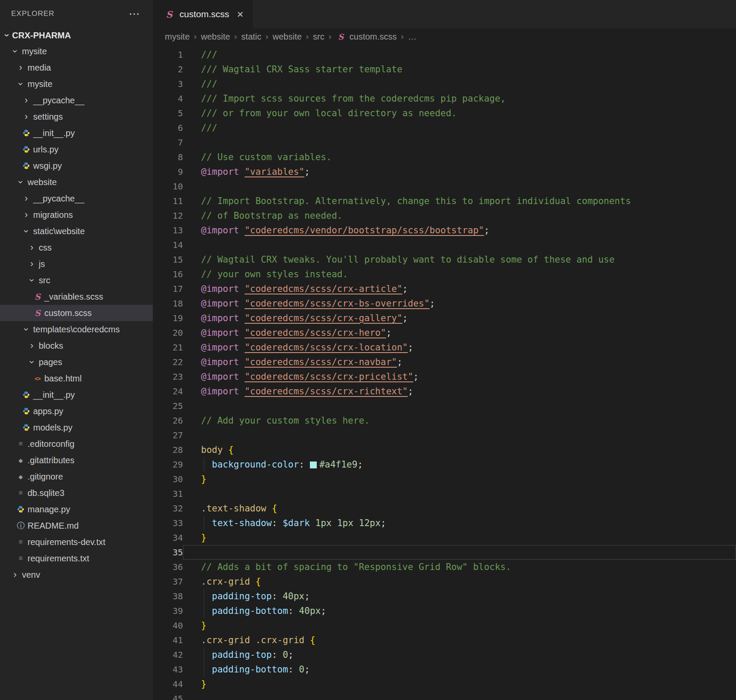 The height and width of the screenshot is (700, 736). I want to click on line-number: 26, so click(168, 421).